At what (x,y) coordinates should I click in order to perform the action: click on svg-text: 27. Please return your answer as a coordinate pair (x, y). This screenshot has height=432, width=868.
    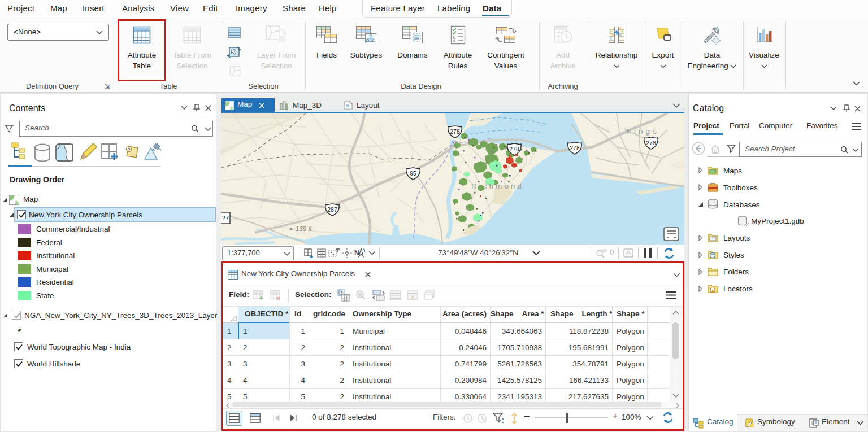
    Looking at the image, I should click on (225, 218).